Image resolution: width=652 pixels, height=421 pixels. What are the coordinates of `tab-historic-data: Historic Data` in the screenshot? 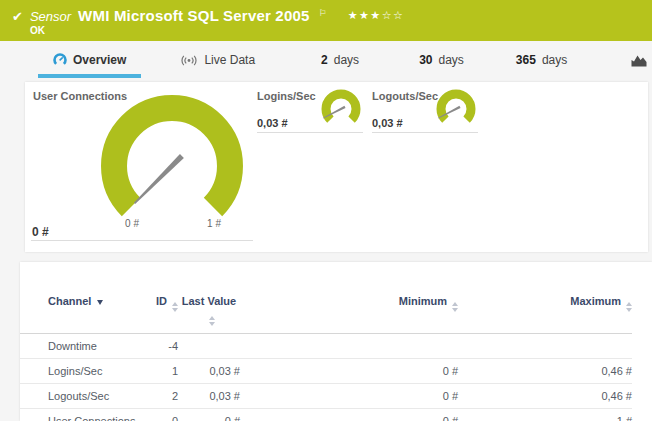 It's located at (634, 62).